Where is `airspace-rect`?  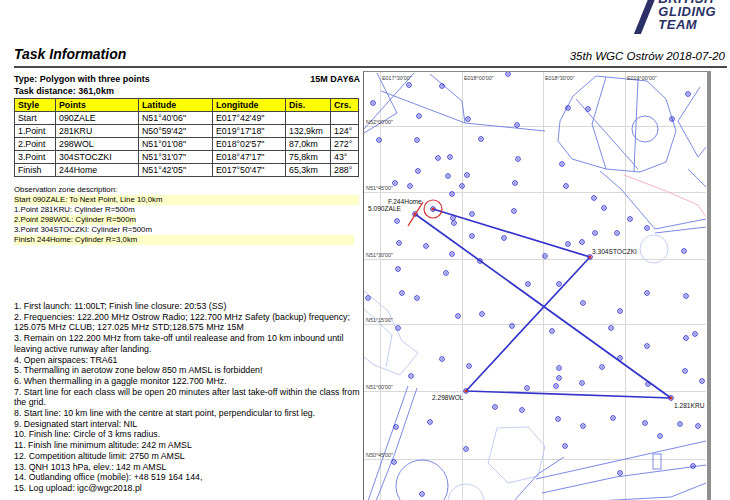 airspace-rect is located at coordinates (657, 462).